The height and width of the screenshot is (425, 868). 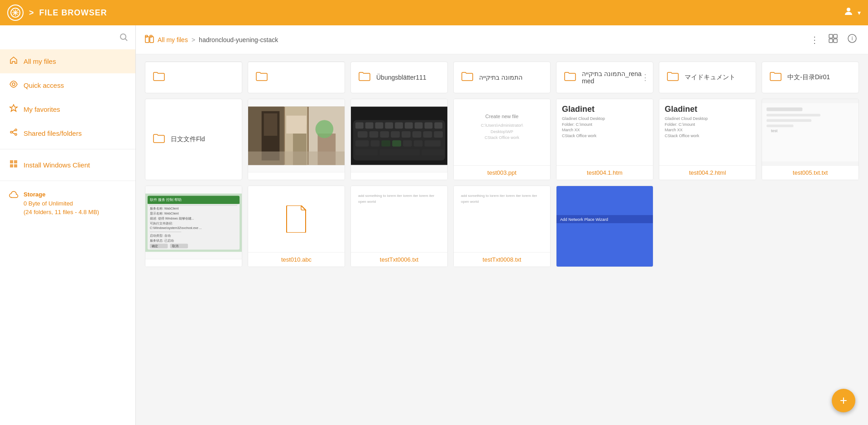 I want to click on grid-view-button, so click(x=833, y=40).